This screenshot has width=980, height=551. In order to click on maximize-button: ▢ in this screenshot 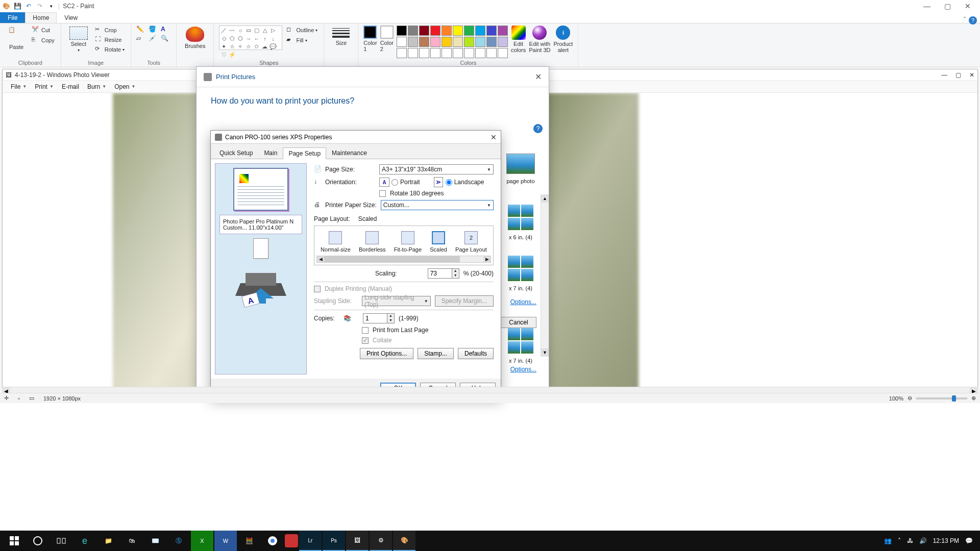, I will do `click(947, 6)`.